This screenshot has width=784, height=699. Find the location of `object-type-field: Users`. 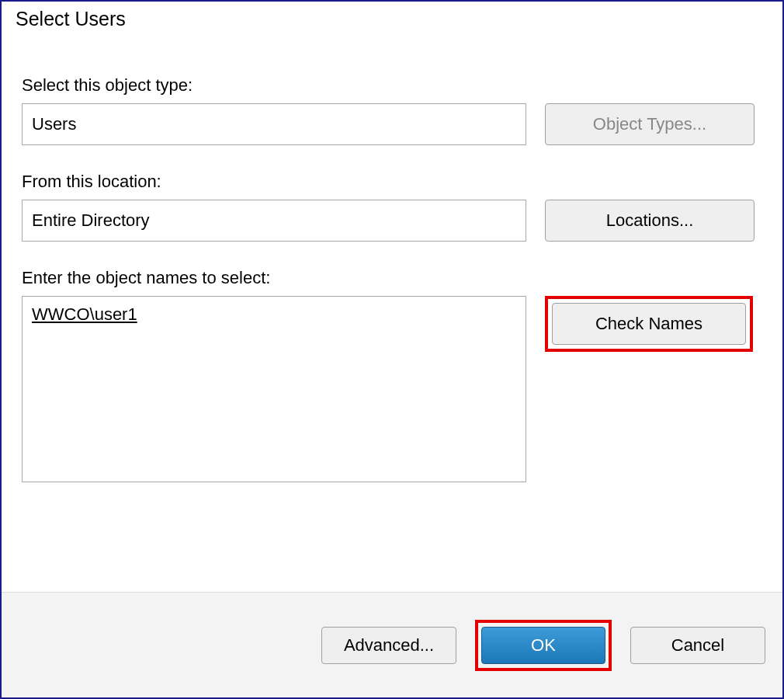

object-type-field: Users is located at coordinates (274, 124).